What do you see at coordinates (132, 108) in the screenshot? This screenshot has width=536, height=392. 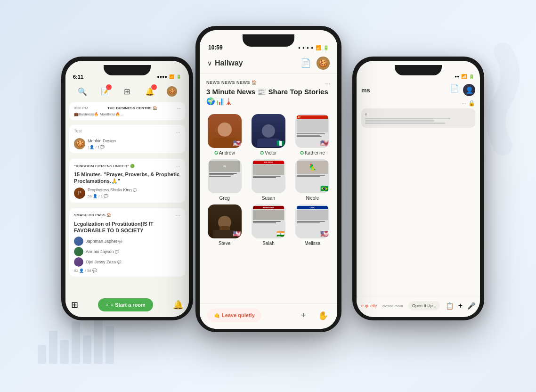 I see `banner-room-name: THE BUSINESS CENTRE 🏠` at bounding box center [132, 108].